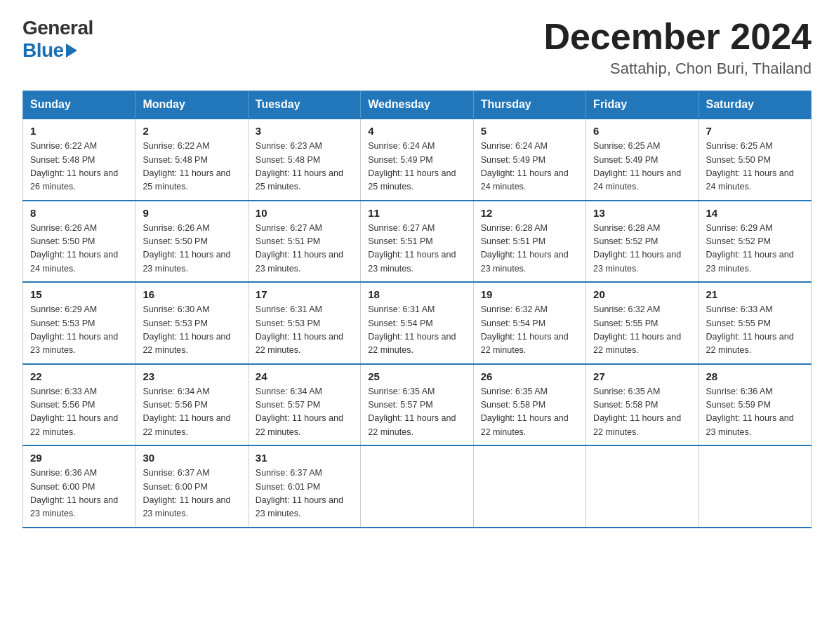  What do you see at coordinates (79, 295) in the screenshot?
I see `day-number: 15` at bounding box center [79, 295].